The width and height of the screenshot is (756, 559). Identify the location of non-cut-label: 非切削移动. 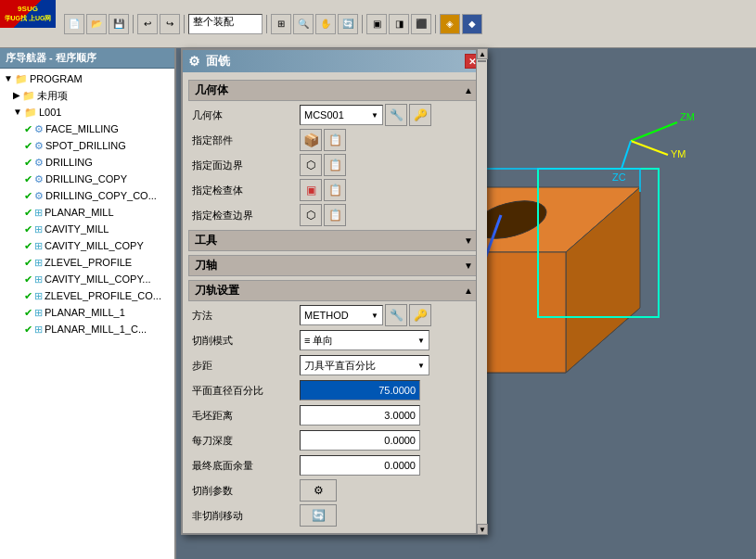
(244, 515).